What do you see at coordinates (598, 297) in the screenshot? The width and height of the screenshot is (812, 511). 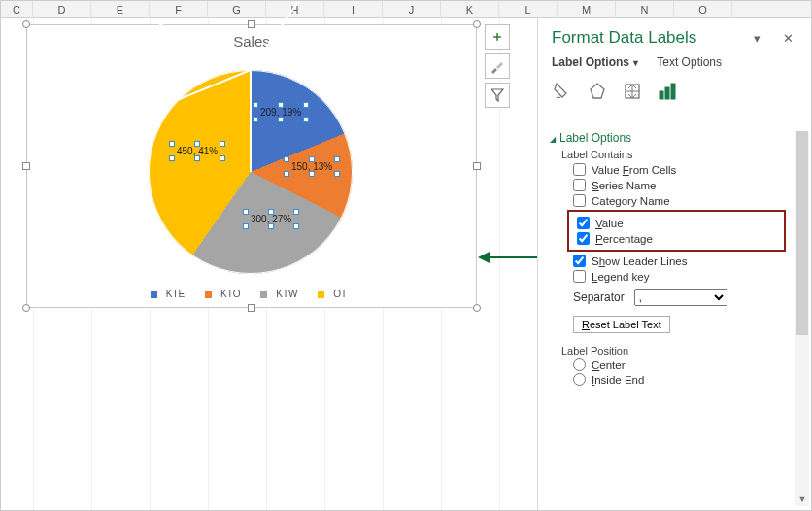 I see `separator-label: Separator` at bounding box center [598, 297].